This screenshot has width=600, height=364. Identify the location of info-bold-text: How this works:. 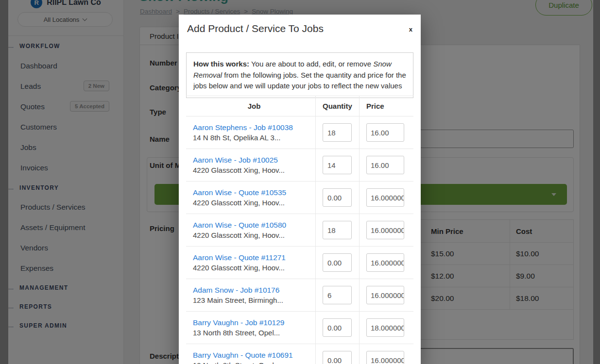
(222, 64).